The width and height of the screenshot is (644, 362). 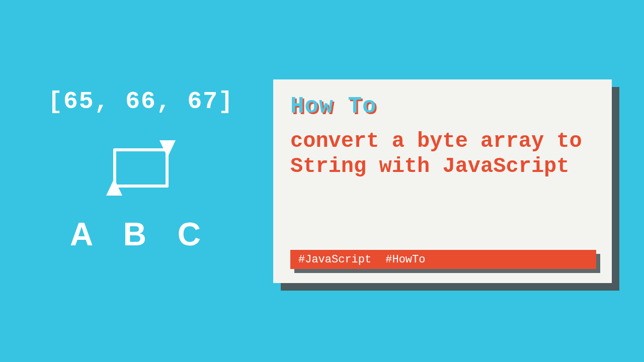 What do you see at coordinates (141, 170) in the screenshot?
I see `illustration-panel: [65, 66, 67] A B C` at bounding box center [141, 170].